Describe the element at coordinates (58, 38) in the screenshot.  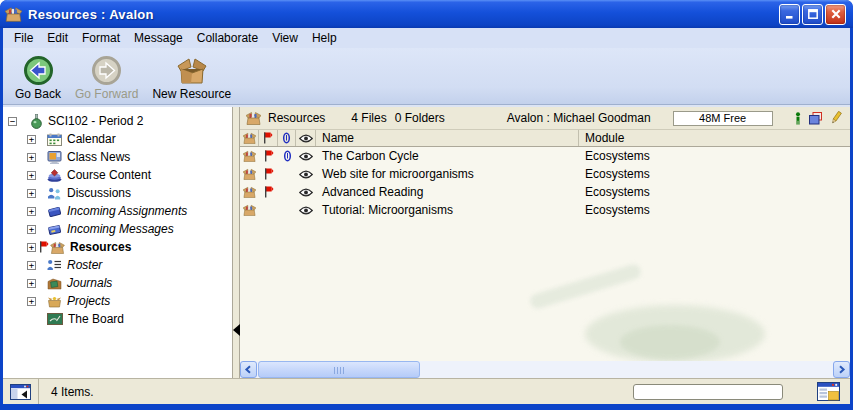
I see `menu-edit: Edit` at that location.